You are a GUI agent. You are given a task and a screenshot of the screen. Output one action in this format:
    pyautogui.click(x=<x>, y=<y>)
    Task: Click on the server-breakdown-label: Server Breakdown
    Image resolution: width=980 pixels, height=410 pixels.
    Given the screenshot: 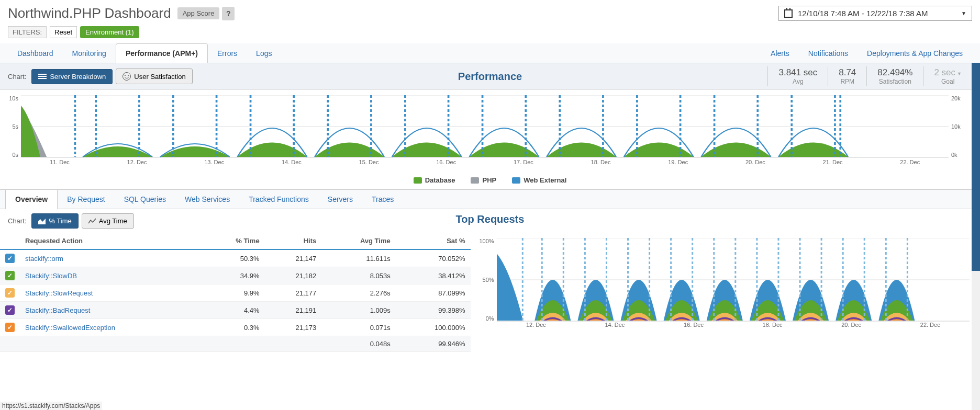 What is the action you would take?
    pyautogui.click(x=77, y=76)
    